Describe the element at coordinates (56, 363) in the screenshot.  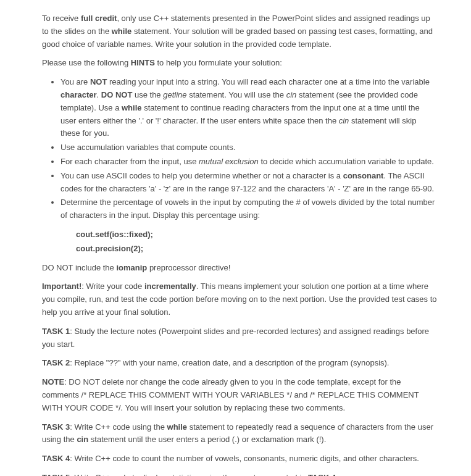
I see `task-label: TASK 2` at that location.